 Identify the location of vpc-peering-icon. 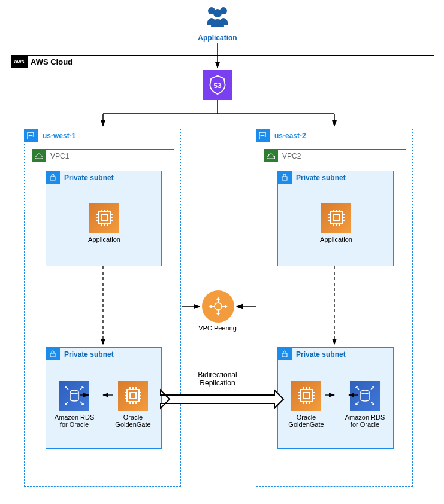
(218, 306).